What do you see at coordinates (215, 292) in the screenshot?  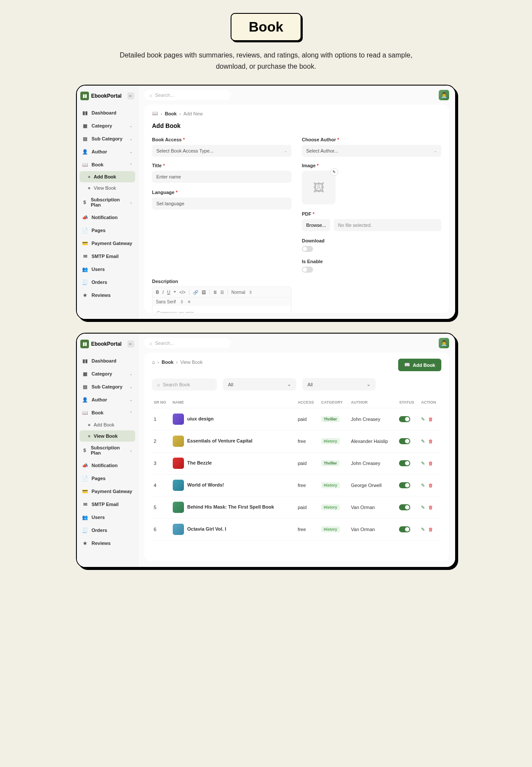 I see `ordered-list-icon: ≣` at bounding box center [215, 292].